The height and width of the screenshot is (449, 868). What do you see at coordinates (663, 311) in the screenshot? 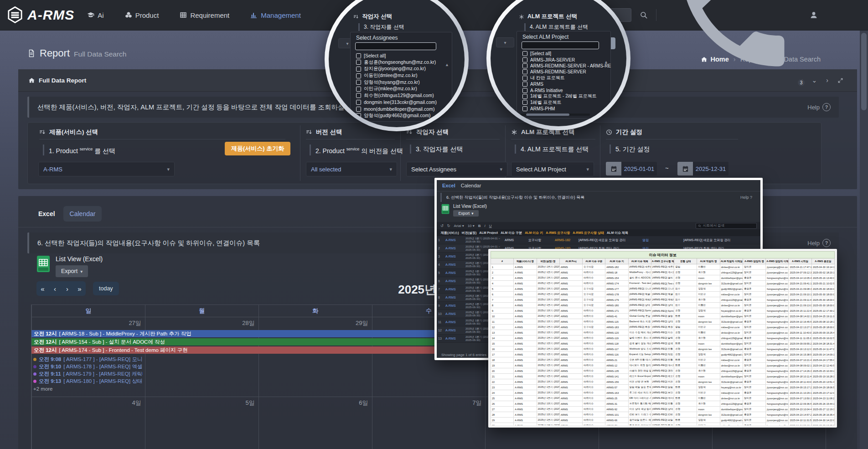
I see `sheet-row: 9A-RMS2025년 1분기 (2025-04-01 ~ 2025-06-30…` at bounding box center [663, 311].